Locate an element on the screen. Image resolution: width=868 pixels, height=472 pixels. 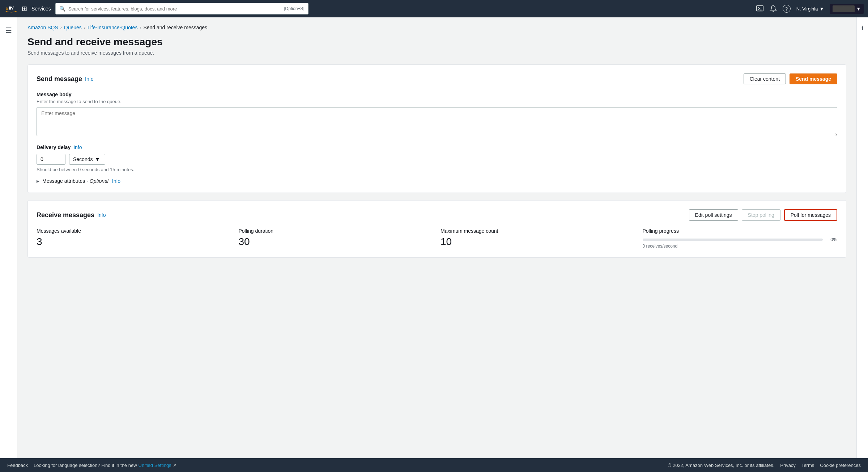
message-attributes-row: ▶ Message attributes - Optional Info is located at coordinates (437, 181).